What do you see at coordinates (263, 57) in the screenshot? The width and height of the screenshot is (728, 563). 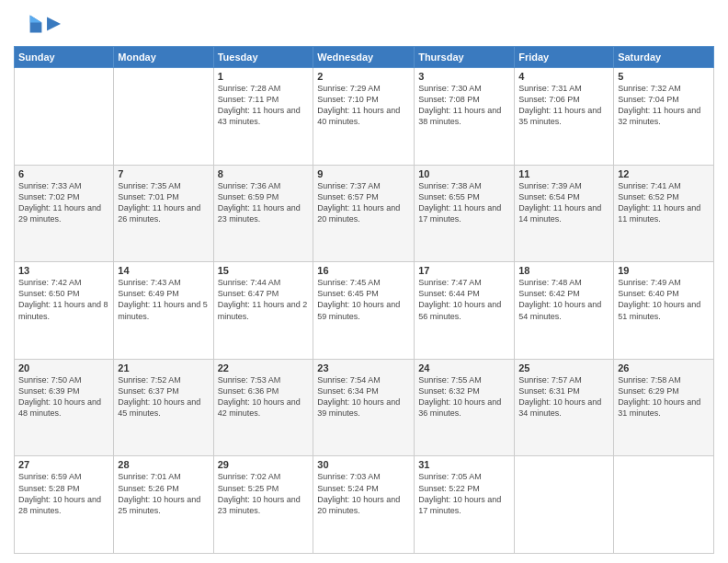 I see `weekday-header-tuesday: Tuesday` at bounding box center [263, 57].